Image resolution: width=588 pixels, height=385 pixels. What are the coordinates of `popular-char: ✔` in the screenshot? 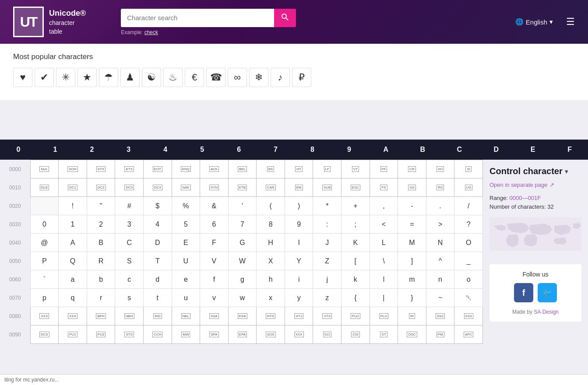 It's located at (44, 77).